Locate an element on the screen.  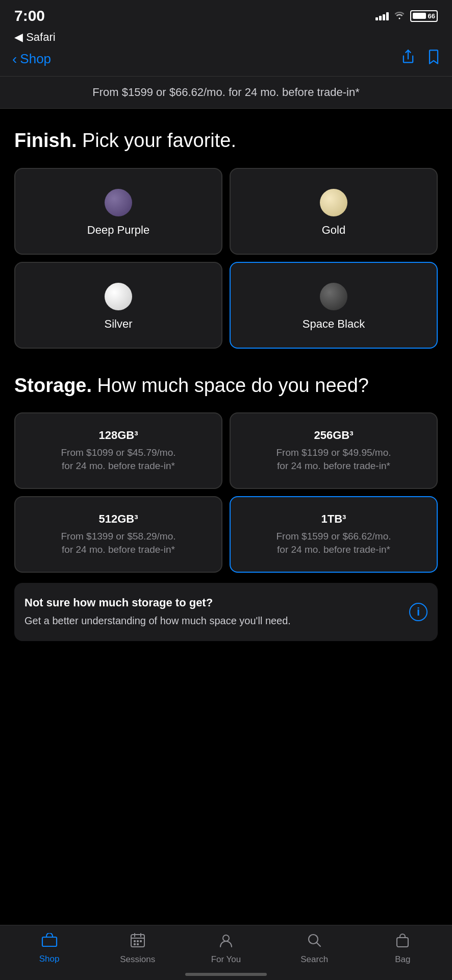
price-banner: From $1599 or $66.62/mo. for 24 mo. befo… is located at coordinates (226, 93).